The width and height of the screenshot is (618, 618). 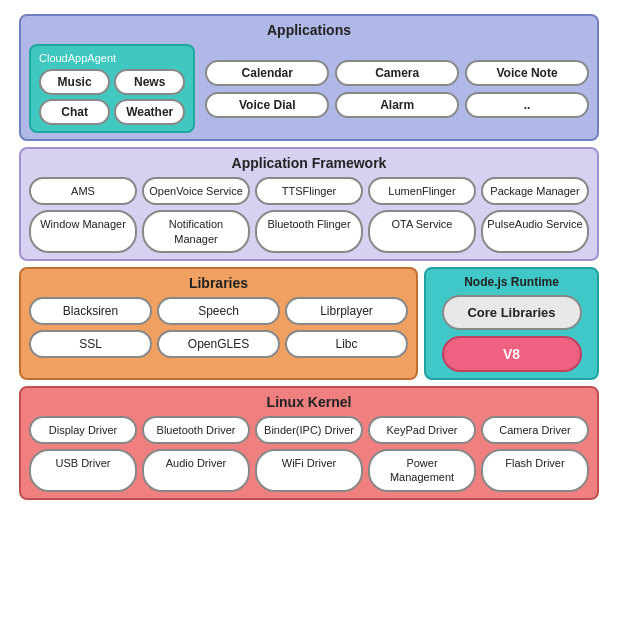 What do you see at coordinates (112, 97) in the screenshot?
I see `cloud-app-grid: Music News Chat Weather` at bounding box center [112, 97].